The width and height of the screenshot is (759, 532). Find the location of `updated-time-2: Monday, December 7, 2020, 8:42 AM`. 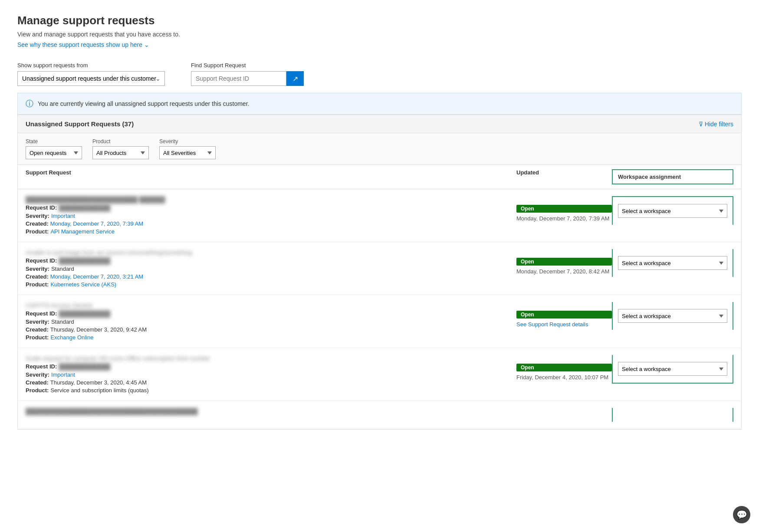

updated-time-2: Monday, December 7, 2020, 8:42 AM is located at coordinates (564, 272).